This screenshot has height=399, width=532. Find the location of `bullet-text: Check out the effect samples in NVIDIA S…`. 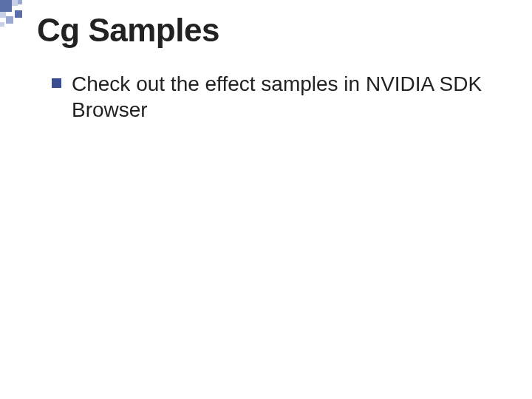

bullet-text: Check out the effect samples in NVIDIA S… is located at coordinates (287, 97).